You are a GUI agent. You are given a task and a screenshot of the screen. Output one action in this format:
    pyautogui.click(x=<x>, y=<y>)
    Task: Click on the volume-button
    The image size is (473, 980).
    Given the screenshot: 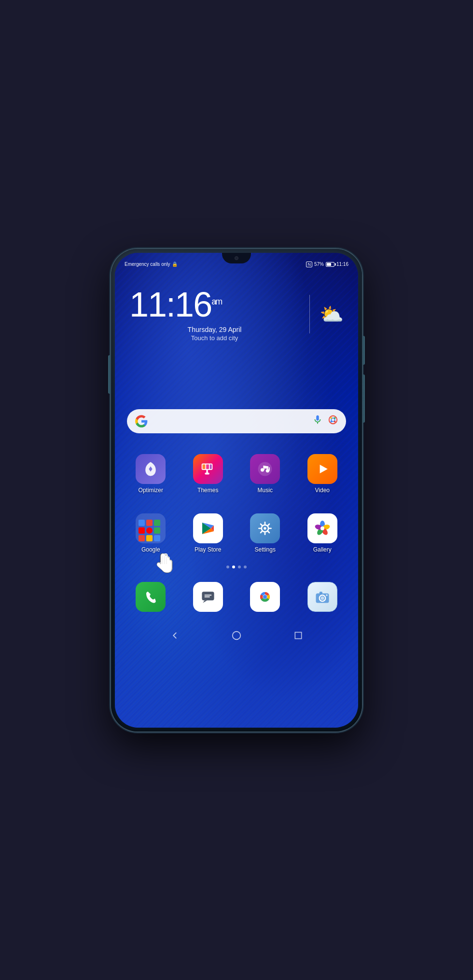 What is the action you would take?
    pyautogui.click(x=364, y=399)
    